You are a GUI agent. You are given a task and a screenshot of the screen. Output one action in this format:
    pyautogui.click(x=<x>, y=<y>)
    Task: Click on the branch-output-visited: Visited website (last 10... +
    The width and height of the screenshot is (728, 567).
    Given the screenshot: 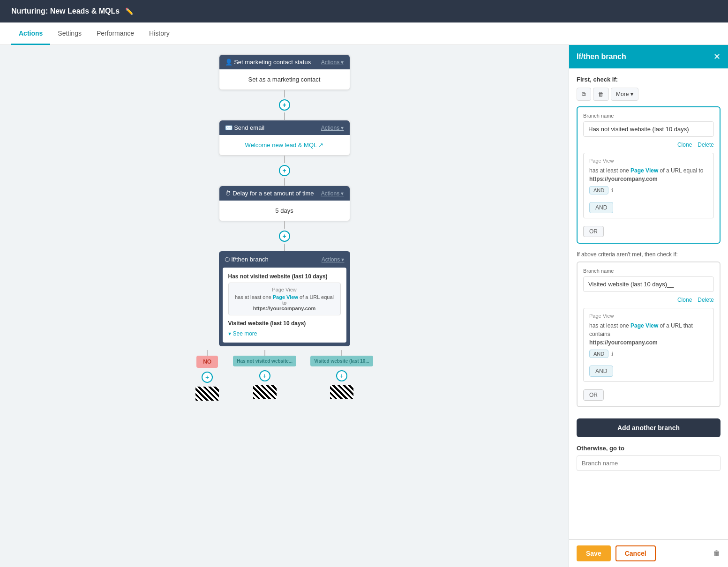 What is the action you would take?
    pyautogui.click(x=342, y=375)
    